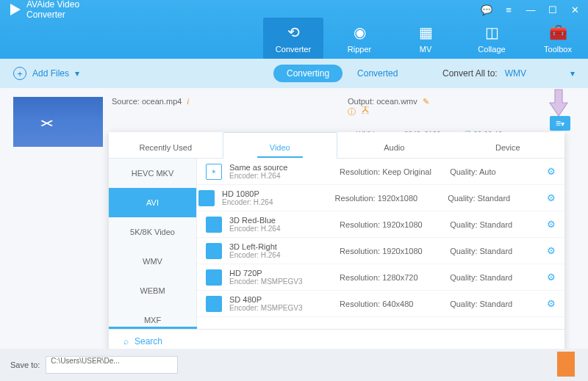 This screenshot has height=381, width=588. Describe the element at coordinates (282, 220) in the screenshot. I see `profile-name: 3D Red-Blue` at that location.